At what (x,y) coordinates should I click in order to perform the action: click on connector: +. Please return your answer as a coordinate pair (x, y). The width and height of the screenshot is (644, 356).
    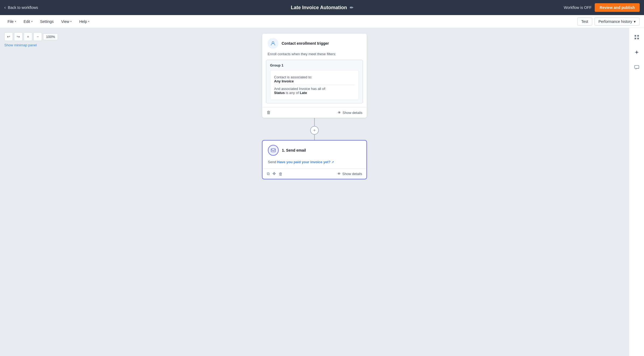
    Looking at the image, I should click on (314, 129).